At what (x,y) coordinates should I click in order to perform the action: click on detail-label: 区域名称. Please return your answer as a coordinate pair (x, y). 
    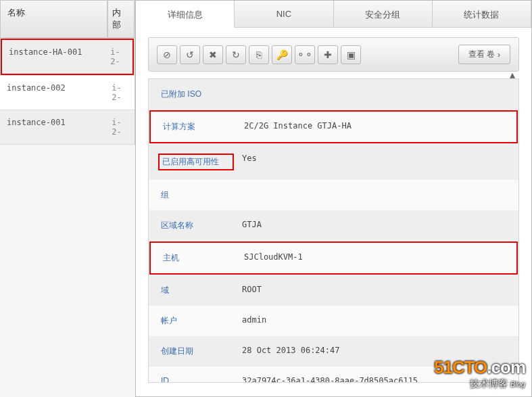
    Looking at the image, I should click on (201, 226).